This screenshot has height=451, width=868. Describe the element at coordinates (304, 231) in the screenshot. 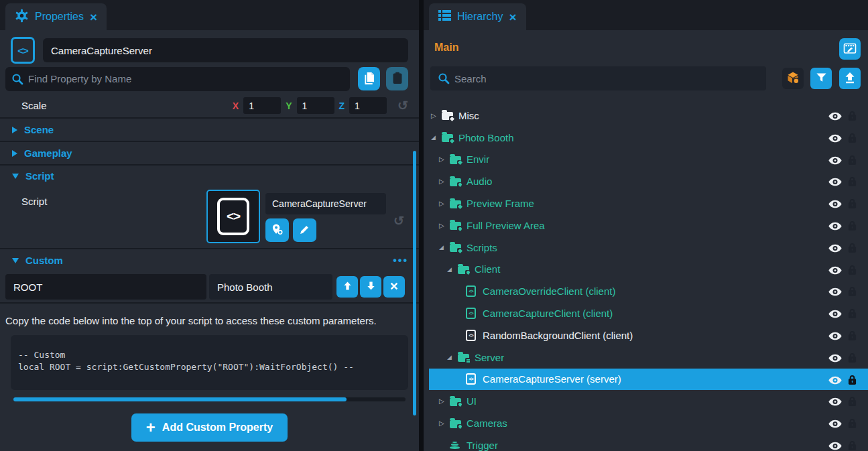

I see `edit-script-button` at that location.